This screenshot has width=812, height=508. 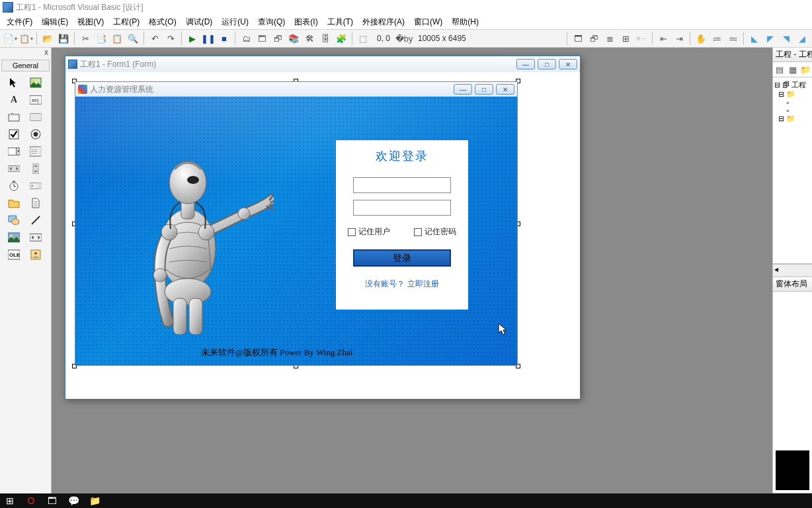 What do you see at coordinates (36, 186) in the screenshot?
I see `drivelistbox-tool` at bounding box center [36, 186].